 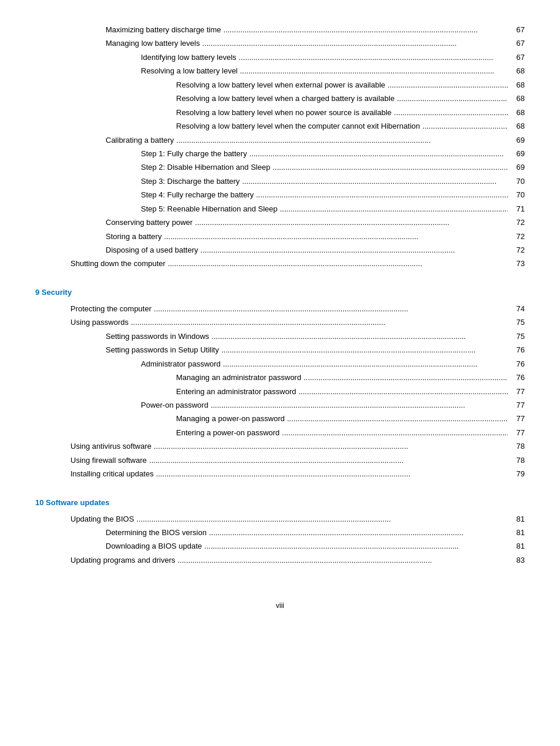 What do you see at coordinates (280, 222) in the screenshot?
I see `toc-entry: Conserving battery power ...............…` at bounding box center [280, 222].